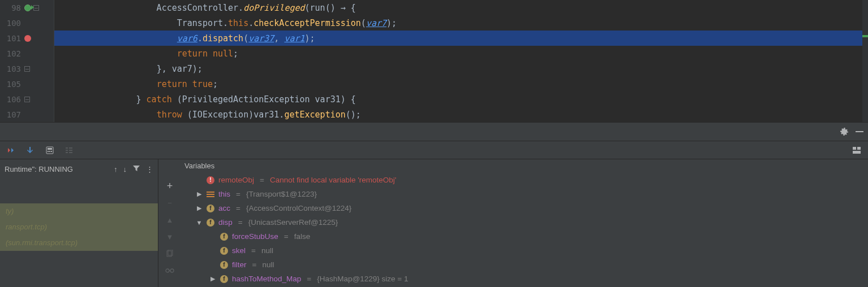 The image size is (868, 287). I want to click on debug-toolbar, so click(434, 150).